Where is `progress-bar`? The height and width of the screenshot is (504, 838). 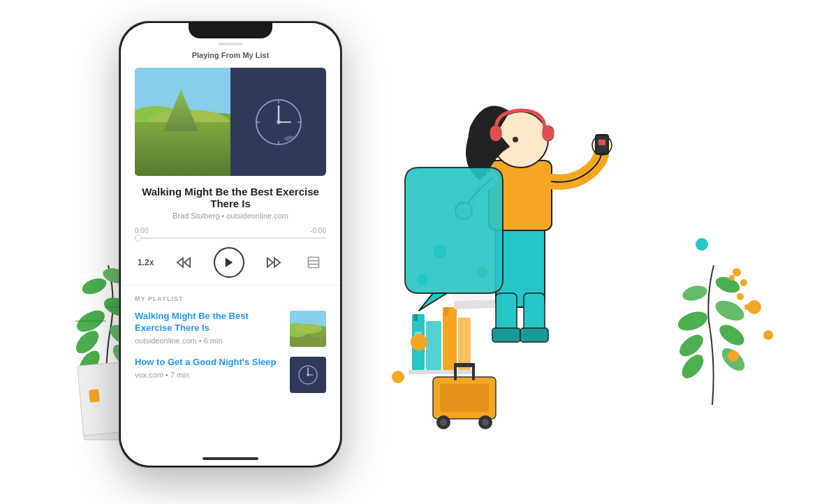
progress-bar is located at coordinates (230, 238).